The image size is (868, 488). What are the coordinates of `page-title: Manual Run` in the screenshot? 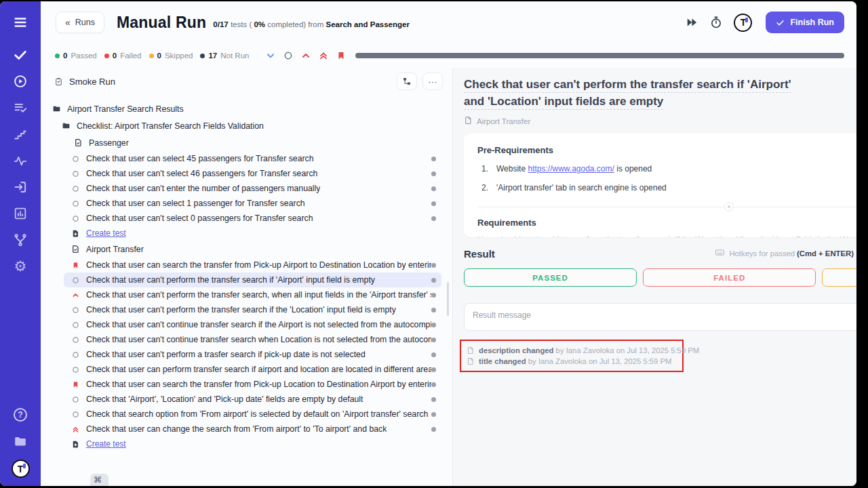 It's located at (161, 23).